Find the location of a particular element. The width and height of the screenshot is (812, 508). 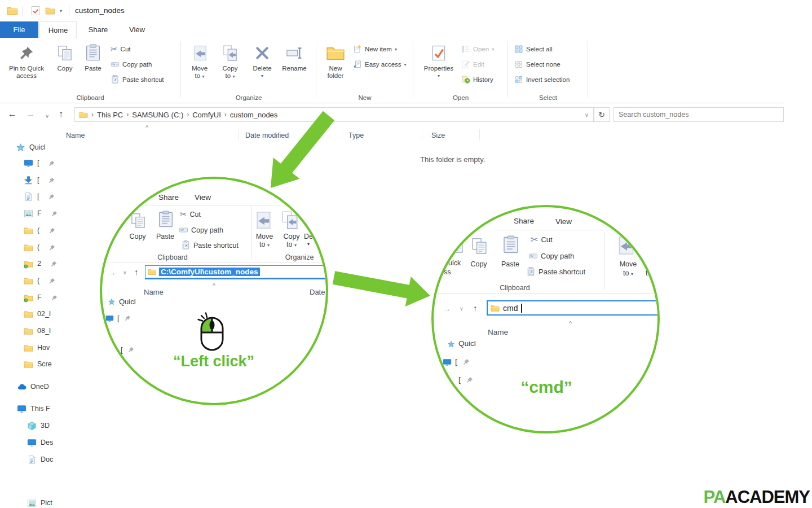

sidebar-item-quick-access: Quicl is located at coordinates (30, 147).